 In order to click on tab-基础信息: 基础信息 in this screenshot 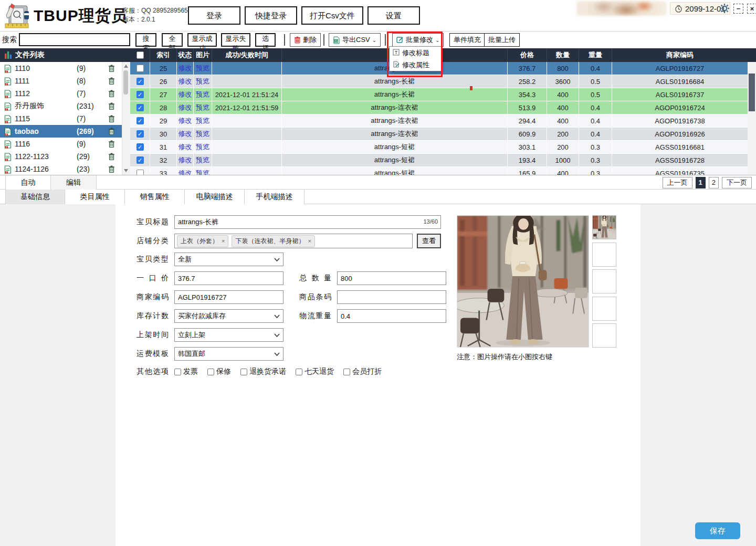, I will do `click(35, 197)`.